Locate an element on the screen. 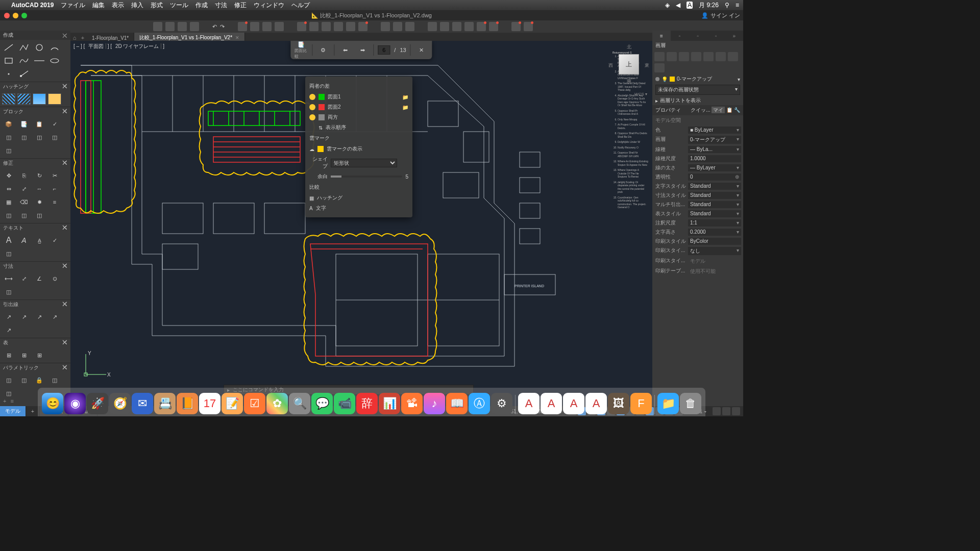  dock-siri: ◉ is located at coordinates (75, 404).